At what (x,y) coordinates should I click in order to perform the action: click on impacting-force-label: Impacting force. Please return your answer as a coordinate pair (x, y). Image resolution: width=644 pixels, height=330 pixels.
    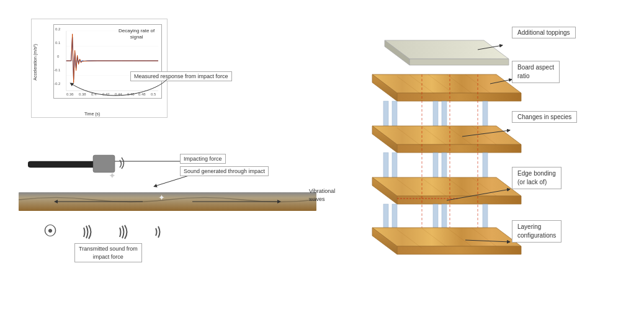
    Looking at the image, I should click on (203, 159).